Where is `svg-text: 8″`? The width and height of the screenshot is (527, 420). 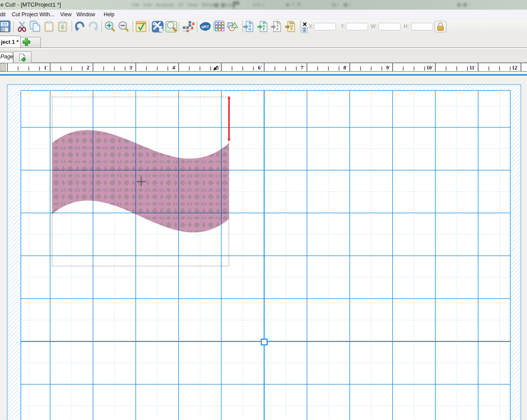 svg-text: 8″ is located at coordinates (346, 68).